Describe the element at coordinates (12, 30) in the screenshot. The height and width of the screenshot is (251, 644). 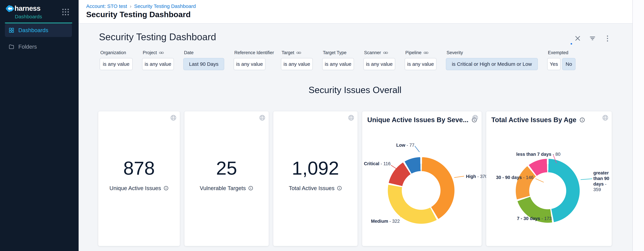
I see `dashboards-icon` at that location.